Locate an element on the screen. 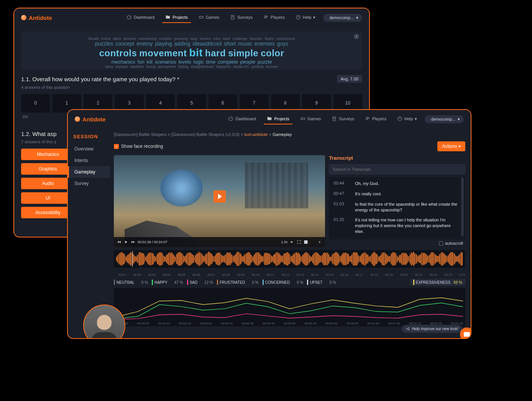 The height and width of the screenshot is (401, 532). emotion-happy: HAPPY47 % is located at coordinates (167, 282).